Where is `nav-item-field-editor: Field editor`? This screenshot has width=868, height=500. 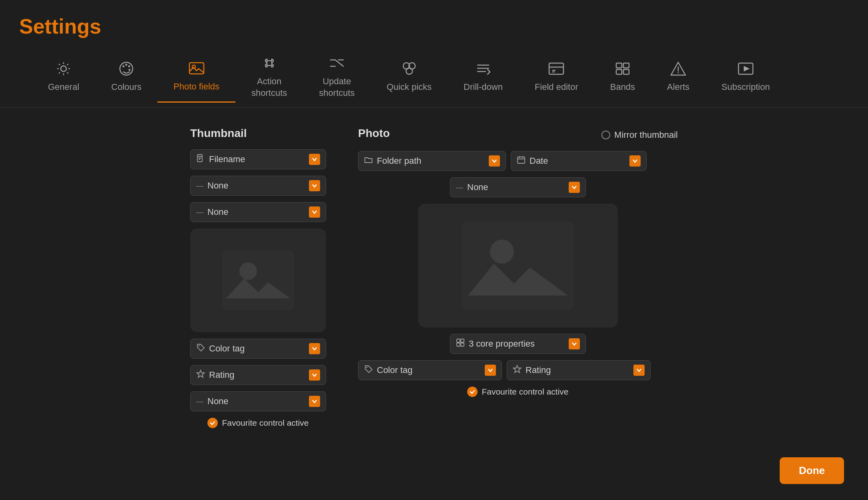
nav-item-field-editor: Field editor is located at coordinates (556, 81).